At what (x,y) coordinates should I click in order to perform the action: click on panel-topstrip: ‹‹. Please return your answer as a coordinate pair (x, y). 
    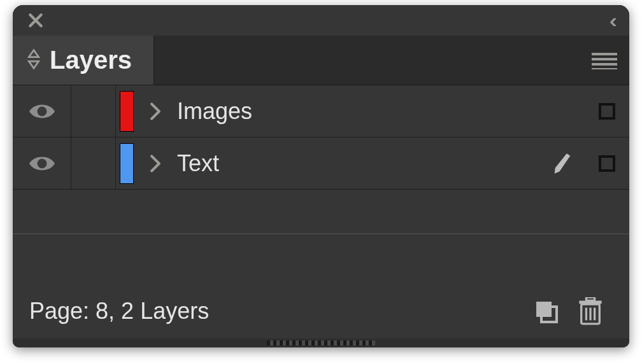
    Looking at the image, I should click on (321, 20).